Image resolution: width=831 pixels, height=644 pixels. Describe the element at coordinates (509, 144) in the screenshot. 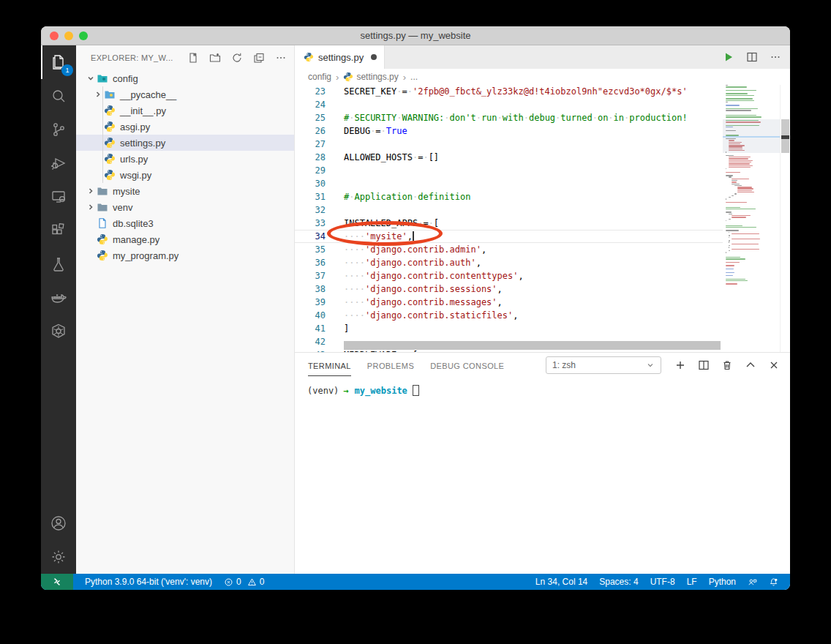

I see `code-line-27: 27` at that location.